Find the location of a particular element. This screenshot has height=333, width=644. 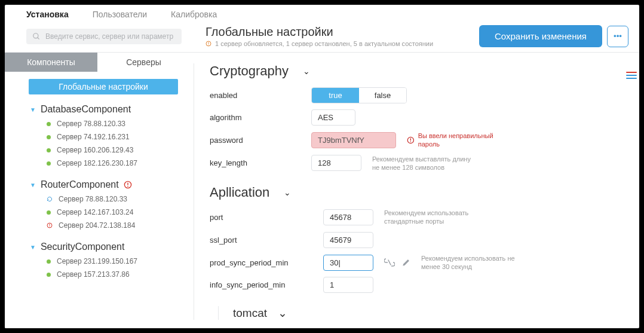

row-enabled: enabled true false is located at coordinates (418, 96).